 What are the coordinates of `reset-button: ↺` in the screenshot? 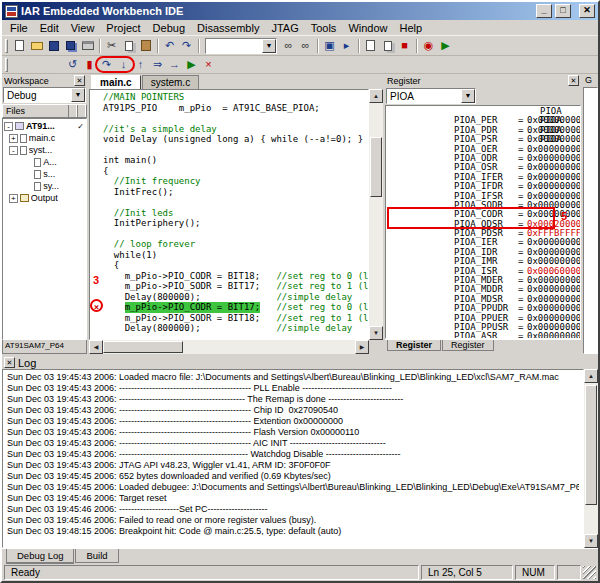 It's located at (72, 65).